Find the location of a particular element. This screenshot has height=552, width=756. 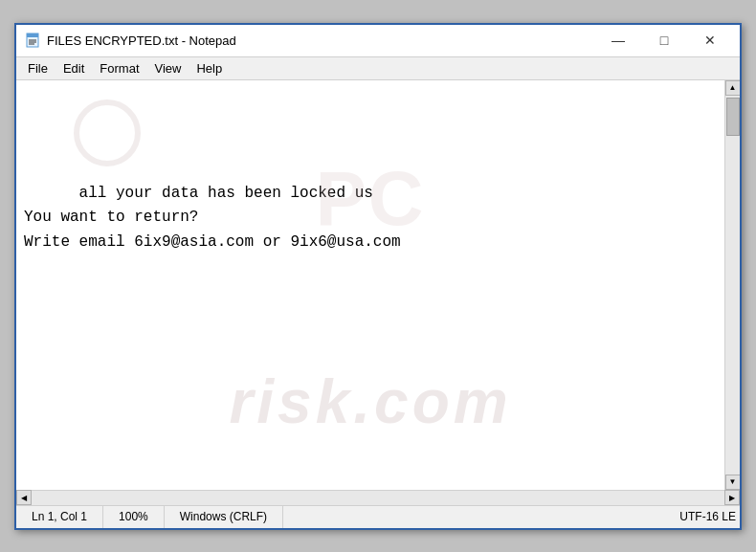

watermark-circle is located at coordinates (107, 133).